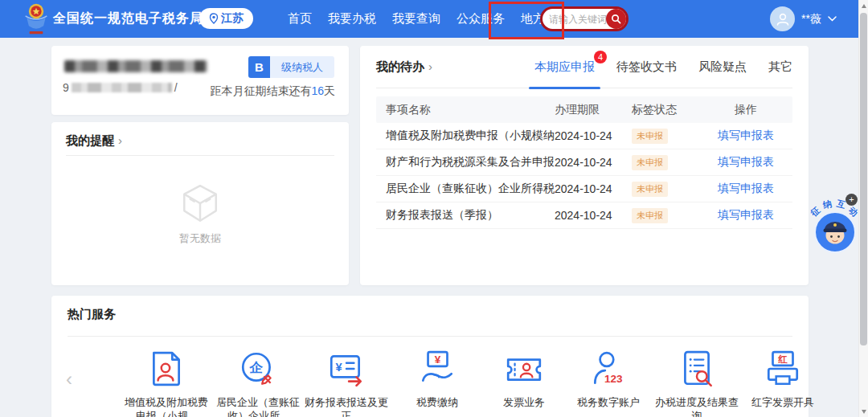 This screenshot has height=417, width=868. Describe the element at coordinates (614, 379) in the screenshot. I see `svg-text: 123` at that location.